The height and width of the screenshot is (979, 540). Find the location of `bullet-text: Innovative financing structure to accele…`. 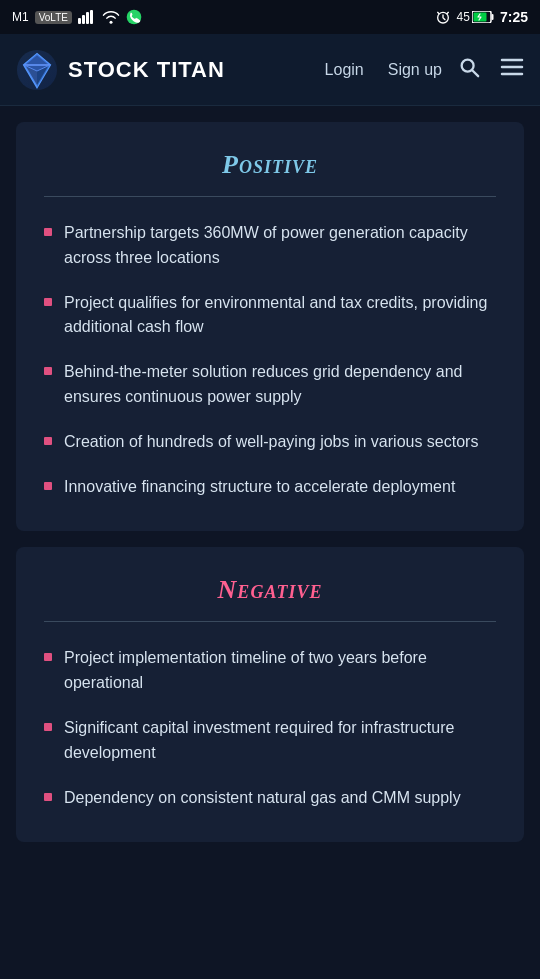

bullet-text: Innovative financing structure to accele… is located at coordinates (260, 488).